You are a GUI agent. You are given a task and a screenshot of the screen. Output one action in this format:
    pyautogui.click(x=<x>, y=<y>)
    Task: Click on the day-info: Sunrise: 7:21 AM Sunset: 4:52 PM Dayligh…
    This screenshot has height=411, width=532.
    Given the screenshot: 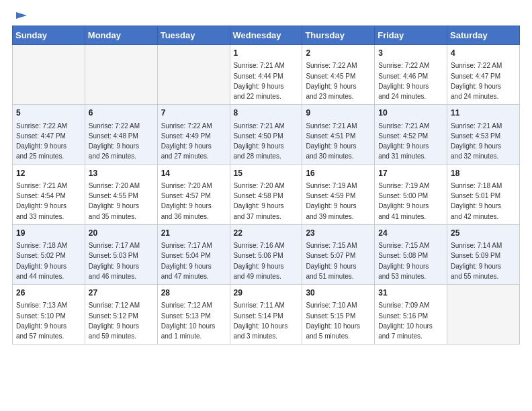 What is the action you would take?
    pyautogui.click(x=404, y=141)
    